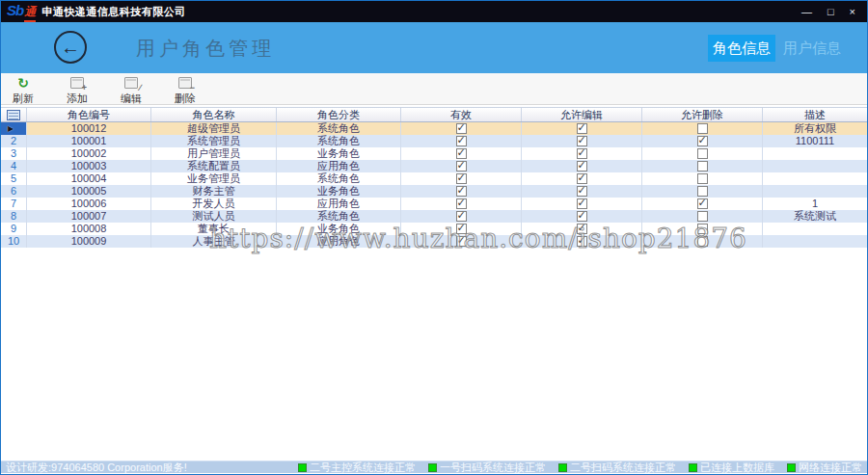 The width and height of the screenshot is (868, 475). What do you see at coordinates (434, 191) in the screenshot?
I see `table-row: 6 100005 财务主管 业务角色` at bounding box center [434, 191].